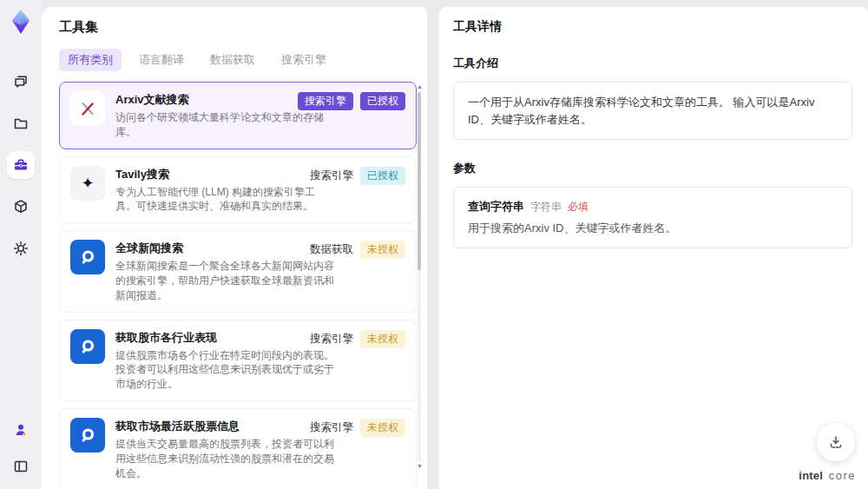 This screenshot has width=868, height=489. What do you see at coordinates (21, 207) in the screenshot?
I see `cube-icon` at bounding box center [21, 207].